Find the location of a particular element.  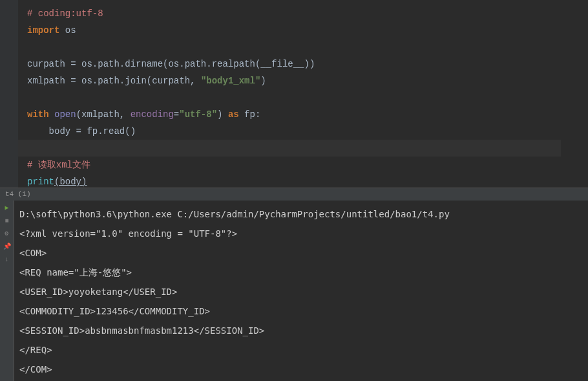

pin-icon: 📌 is located at coordinates (7, 246).